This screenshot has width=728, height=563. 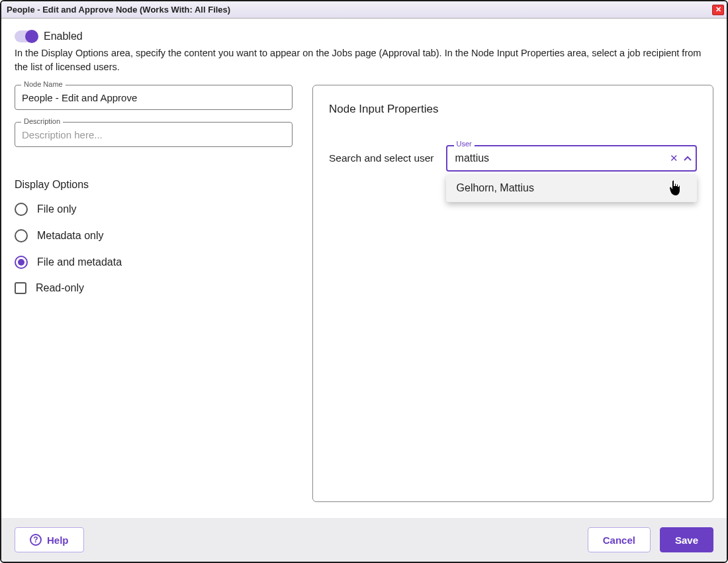 What do you see at coordinates (619, 540) in the screenshot?
I see `cancel-label: Cancel` at bounding box center [619, 540].